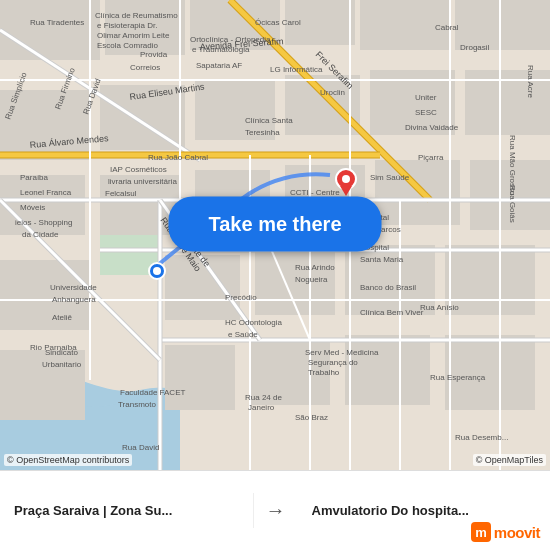 This screenshot has height=550, width=550. Describe the element at coordinates (296, 70) in the screenshot. I see `svg-text: LG Informática` at that location.